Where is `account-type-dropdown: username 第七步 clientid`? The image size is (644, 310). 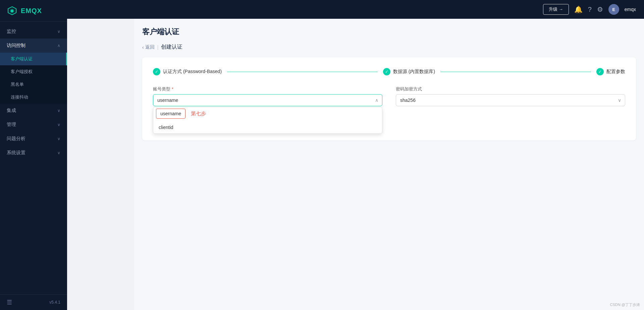 account-type-dropdown: username 第七步 clientid is located at coordinates (268, 120).